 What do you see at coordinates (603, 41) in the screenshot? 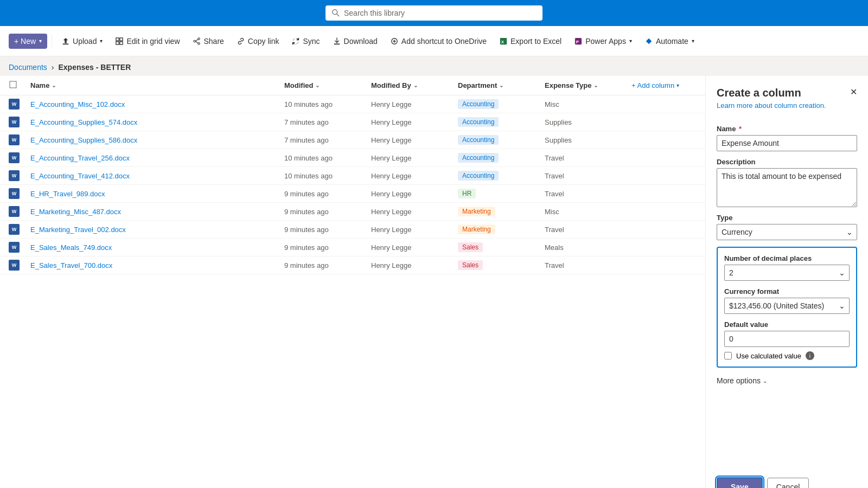
I see `powerapps-button: P Power Apps ▾` at bounding box center [603, 41].